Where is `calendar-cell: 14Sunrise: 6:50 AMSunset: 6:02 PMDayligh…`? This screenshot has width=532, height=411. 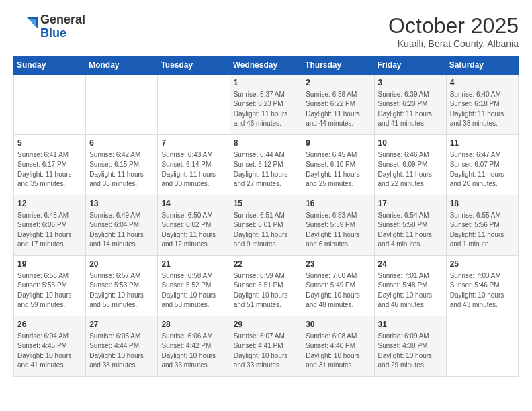 calendar-cell: 14Sunrise: 6:50 AMSunset: 6:02 PMDayligh… is located at coordinates (193, 226).